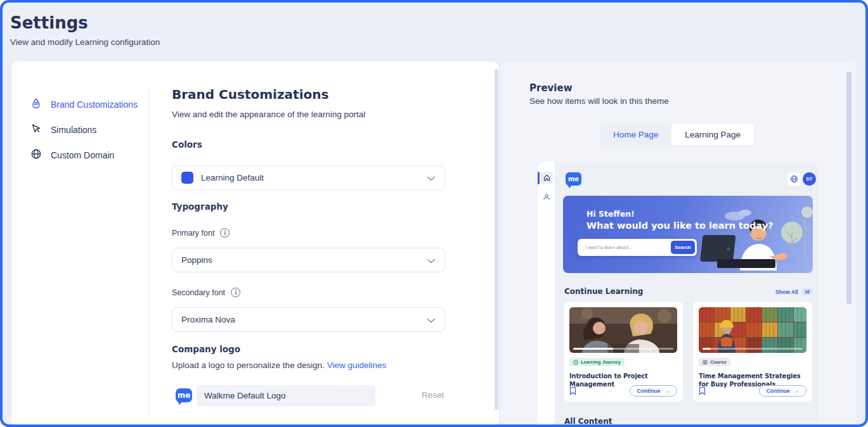 This screenshot has height=427, width=868. Describe the element at coordinates (279, 365) in the screenshot. I see `company-logo-description: Upload a logo to personalize the design.…` at that location.